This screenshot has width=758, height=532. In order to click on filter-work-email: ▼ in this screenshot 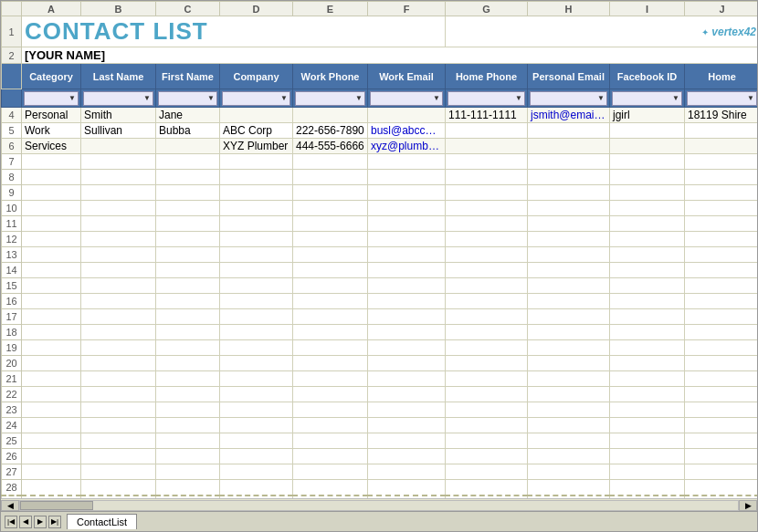, I will do `click(407, 99)`.